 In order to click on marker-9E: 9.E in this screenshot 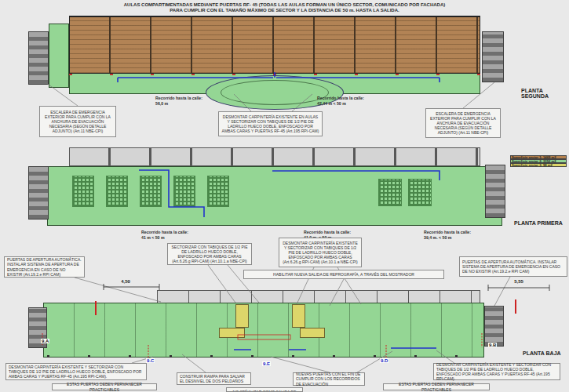, I will do `click(267, 364)`.